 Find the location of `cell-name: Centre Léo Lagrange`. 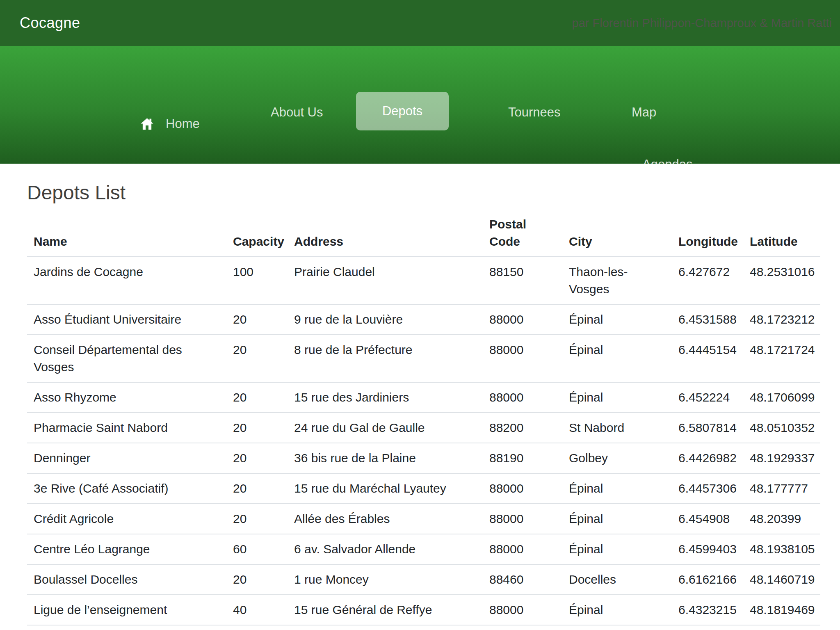

cell-name: Centre Léo Lagrange is located at coordinates (127, 549).